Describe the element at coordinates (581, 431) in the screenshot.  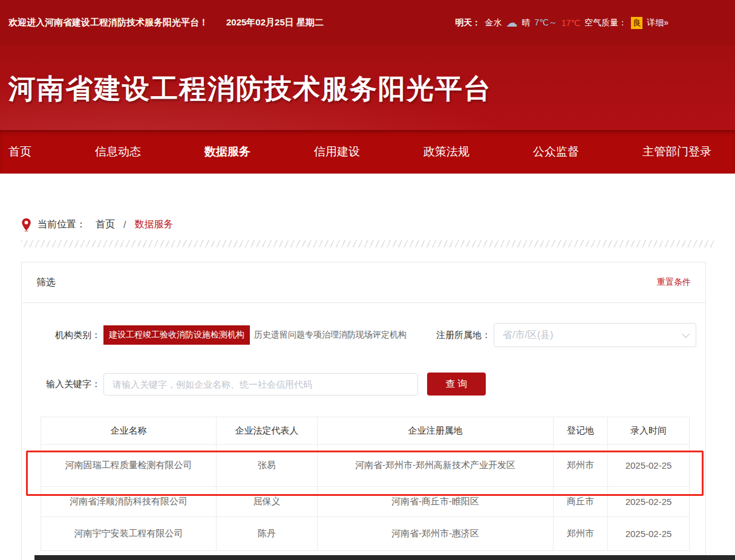
I see `col-registration-place: 登记地` at that location.